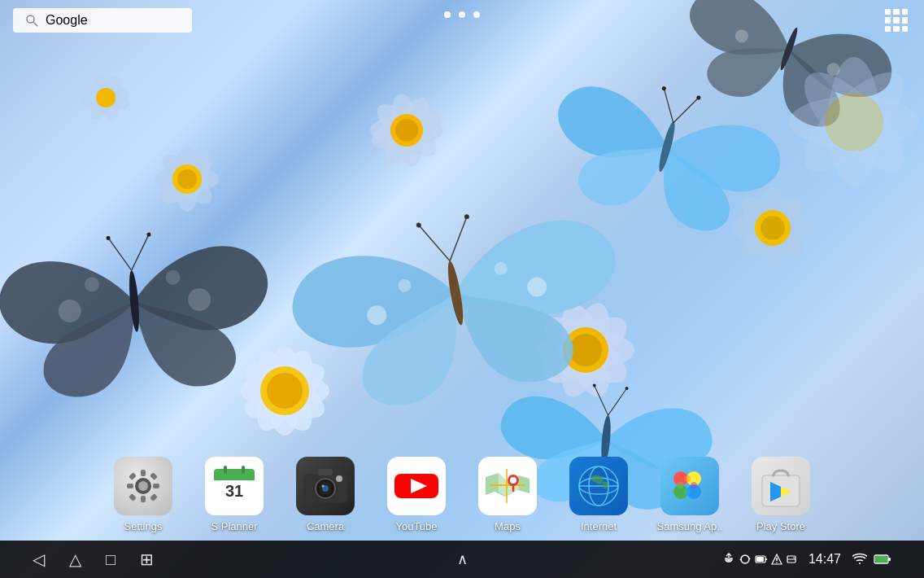  I want to click on sync-icon, so click(745, 559).